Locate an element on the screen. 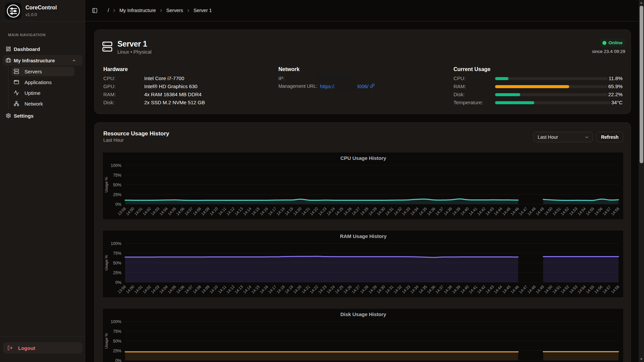  svg-text: 14:28 is located at coordinates (364, 211).